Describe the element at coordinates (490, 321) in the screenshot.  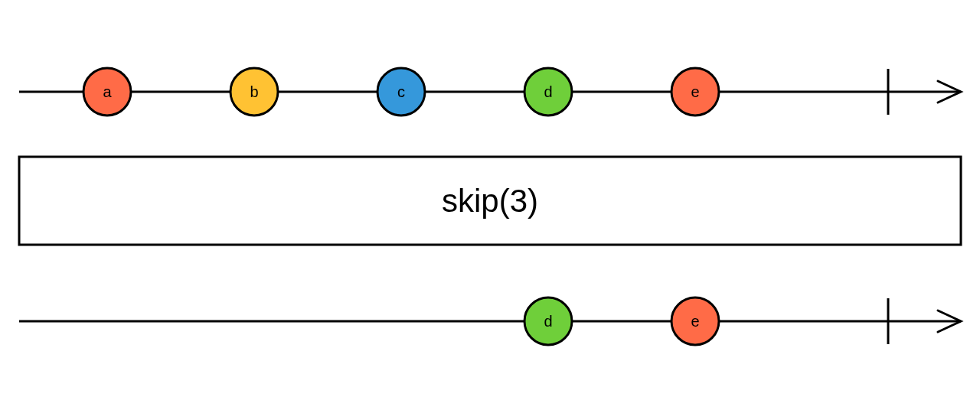
I see `result-timeline: d e` at that location.